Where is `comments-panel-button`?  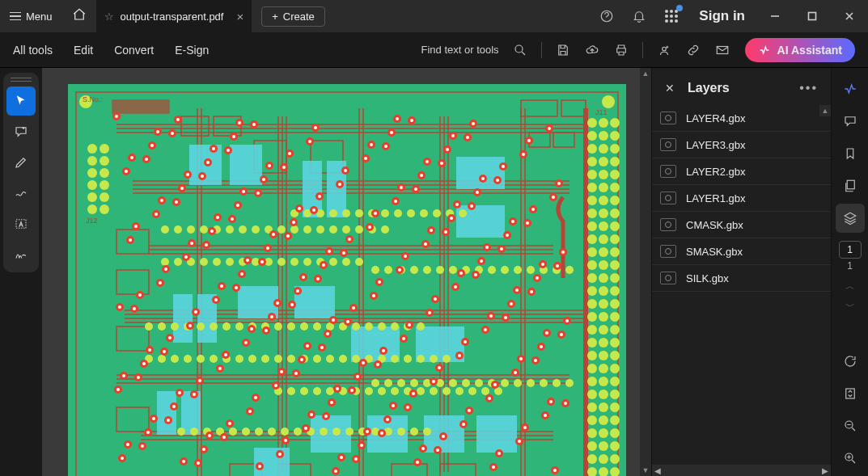 comments-panel-button is located at coordinates (850, 121).